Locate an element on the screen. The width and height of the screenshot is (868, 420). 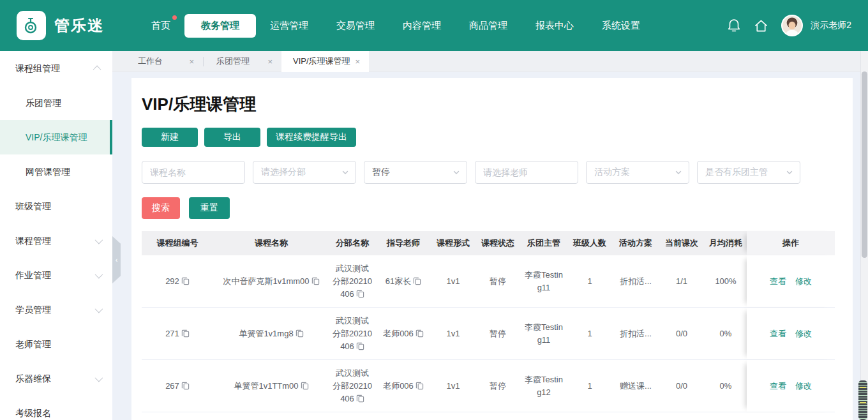
sidebar-item-11: 考级报名 is located at coordinates (56, 408).